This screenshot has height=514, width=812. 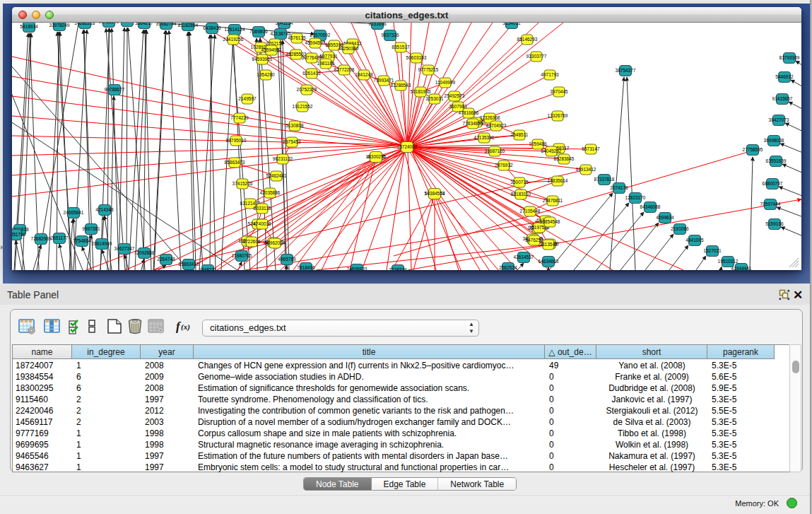 I want to click on svg-text: 50181935, so click(x=421, y=92).